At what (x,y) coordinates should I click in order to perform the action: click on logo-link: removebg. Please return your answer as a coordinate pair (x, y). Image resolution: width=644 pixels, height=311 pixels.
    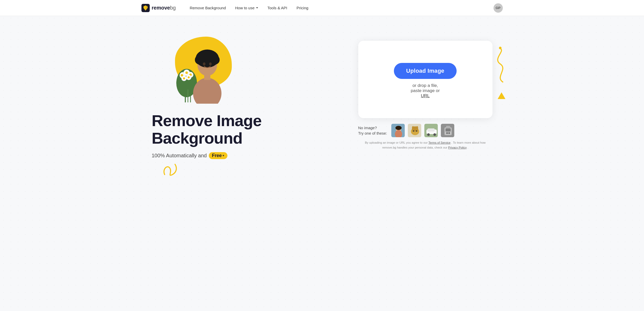
    Looking at the image, I should click on (158, 8).